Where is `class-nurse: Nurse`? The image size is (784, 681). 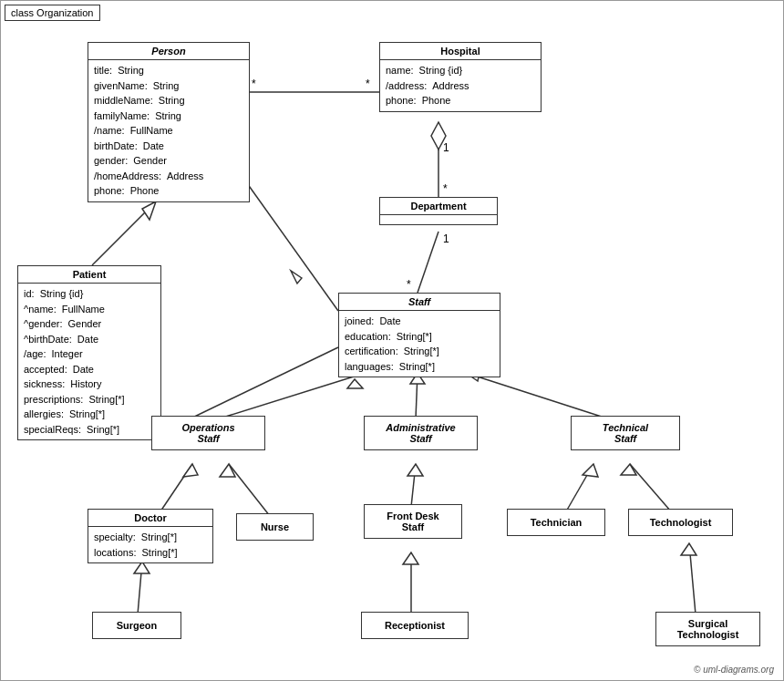 class-nurse: Nurse is located at coordinates (275, 527).